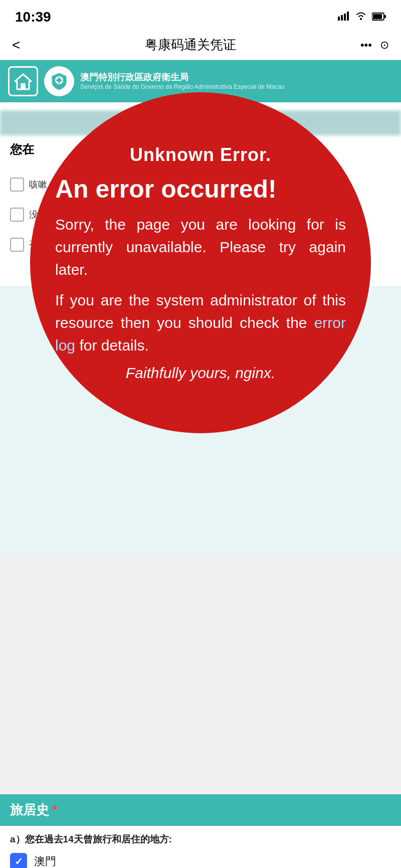  I want to click on org-sub: Serviços de Saúde do Governo da Região A…, so click(237, 87).